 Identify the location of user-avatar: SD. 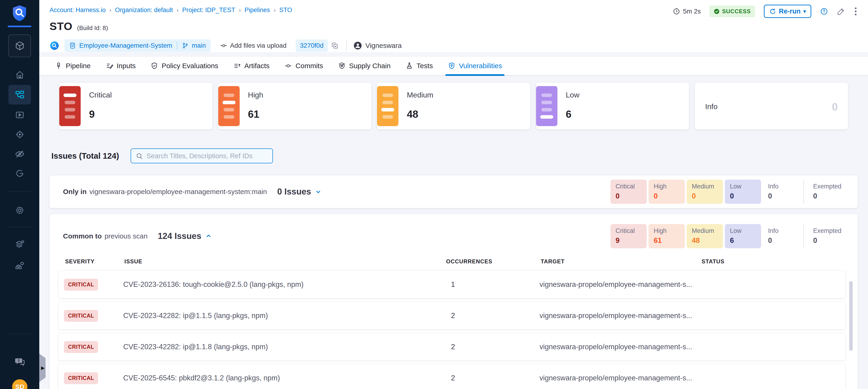
(20, 384).